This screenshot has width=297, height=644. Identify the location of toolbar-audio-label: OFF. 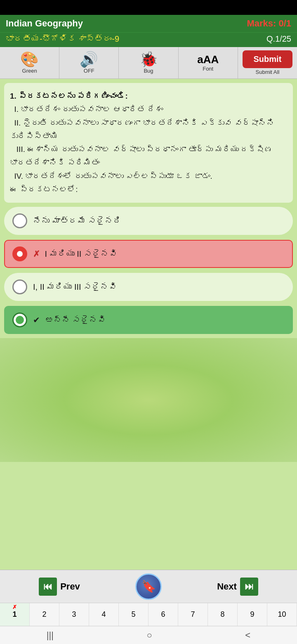
(89, 71).